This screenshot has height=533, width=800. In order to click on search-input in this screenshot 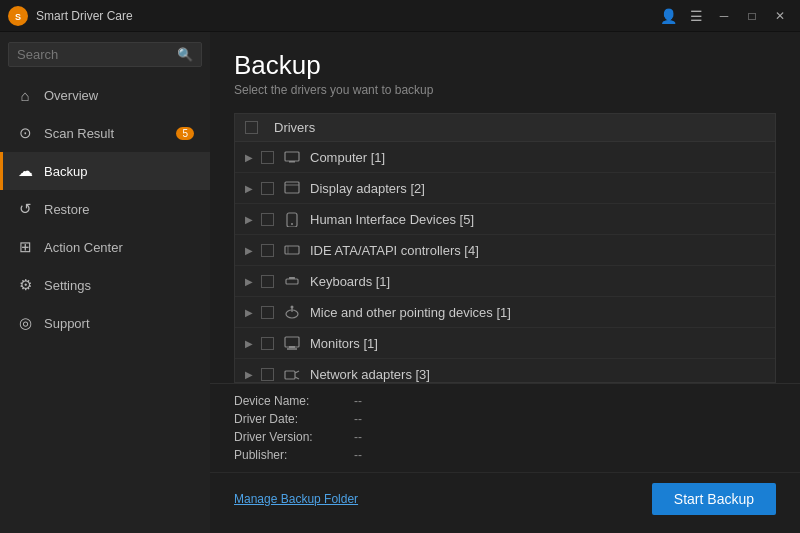, I will do `click(97, 54)`.